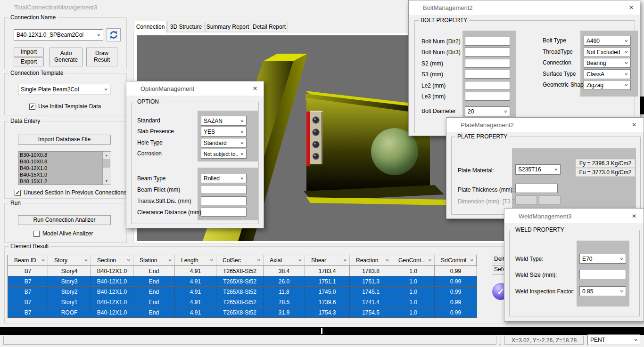 This screenshot has width=644, height=347. What do you see at coordinates (56, 8) in the screenshot?
I see `window-title: TotalConnectionManagement3` at bounding box center [56, 8].